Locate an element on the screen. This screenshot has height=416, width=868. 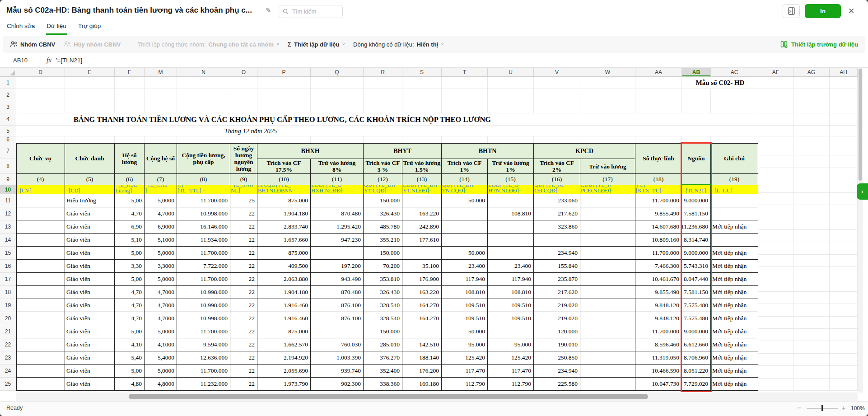
cell: 10.461.670 is located at coordinates (658, 279).